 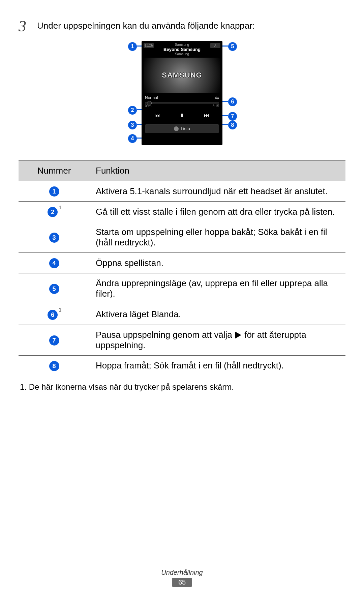 I want to click on table-row: 61 Aktivera läget Blanda., so click(x=182, y=314).